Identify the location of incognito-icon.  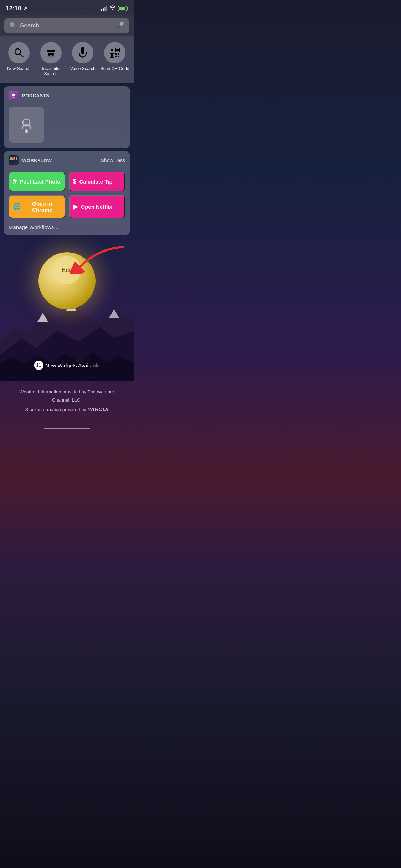
(51, 53).